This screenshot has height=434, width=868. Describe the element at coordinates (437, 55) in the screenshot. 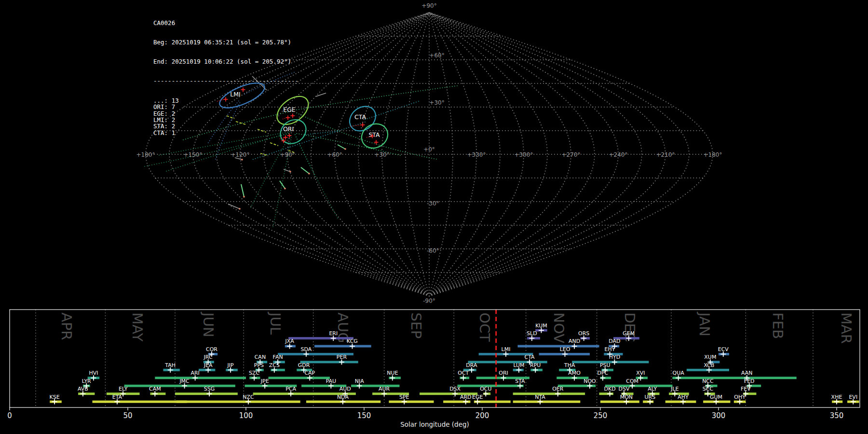

I see `declination-label: +60°` at that location.